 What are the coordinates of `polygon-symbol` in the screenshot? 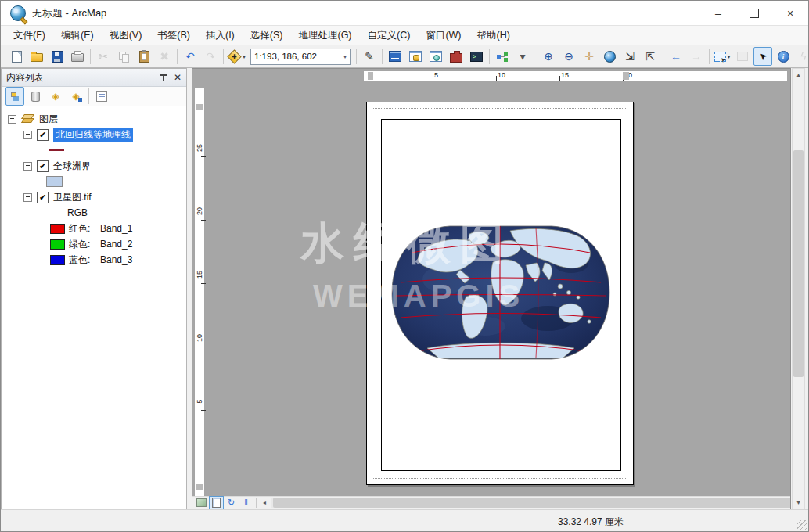 It's located at (55, 182).